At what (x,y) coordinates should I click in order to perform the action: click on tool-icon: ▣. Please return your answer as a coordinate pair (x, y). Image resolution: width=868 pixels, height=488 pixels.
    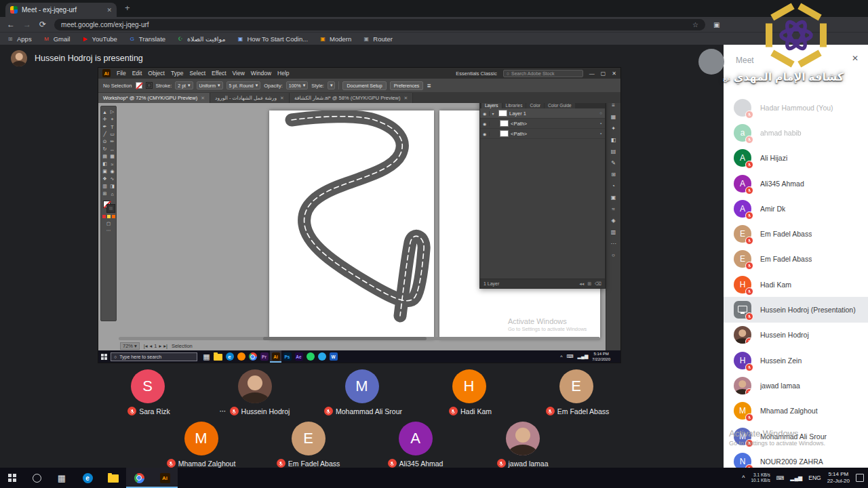
    Looking at the image, I should click on (105, 171).